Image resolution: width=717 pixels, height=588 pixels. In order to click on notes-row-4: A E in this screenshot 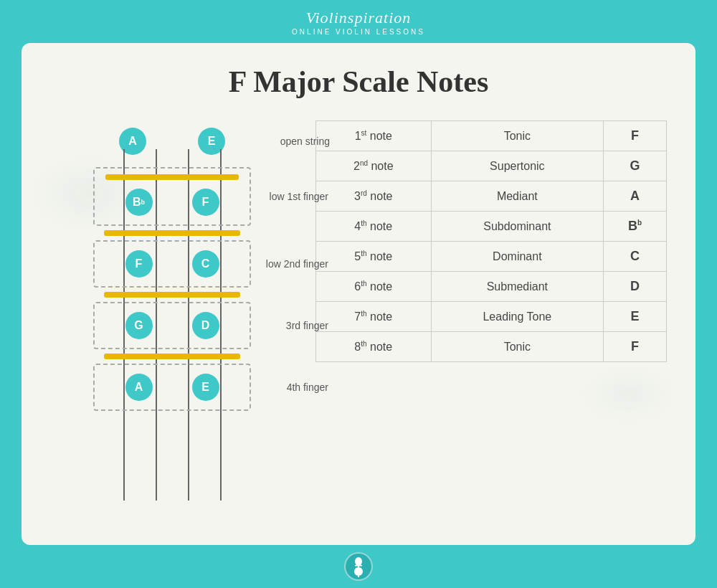, I will do `click(172, 387)`.